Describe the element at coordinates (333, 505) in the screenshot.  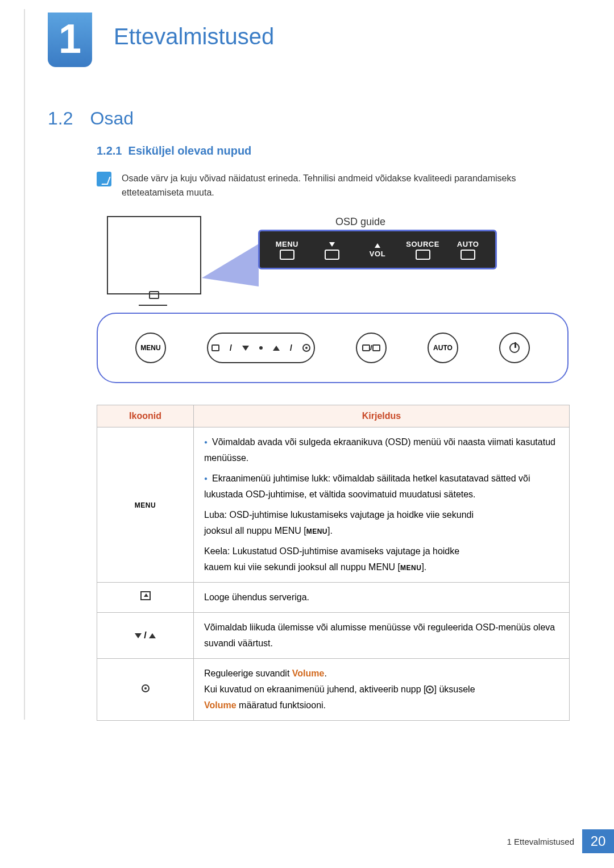
I see `table-row: MENU ●Võimaldab avada või sulgeda ekraan…` at that location.